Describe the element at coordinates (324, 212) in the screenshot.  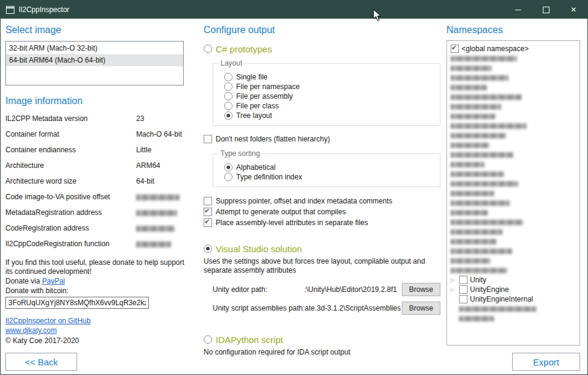
I see `option-output-compiles: Attempt to generate output that compiles` at that location.